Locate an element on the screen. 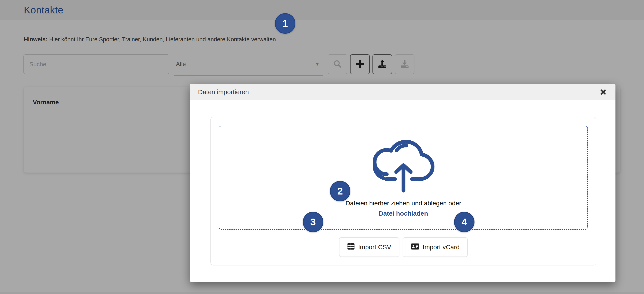 The width and height of the screenshot is (644, 294). annotation-badge-3: 3 is located at coordinates (313, 222).